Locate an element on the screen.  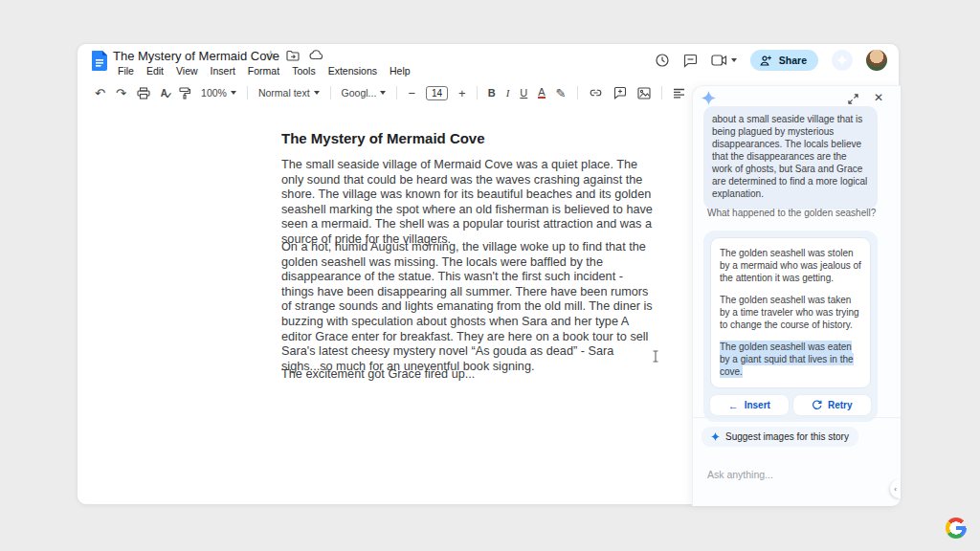
zoom-select: 100% is located at coordinates (218, 93).